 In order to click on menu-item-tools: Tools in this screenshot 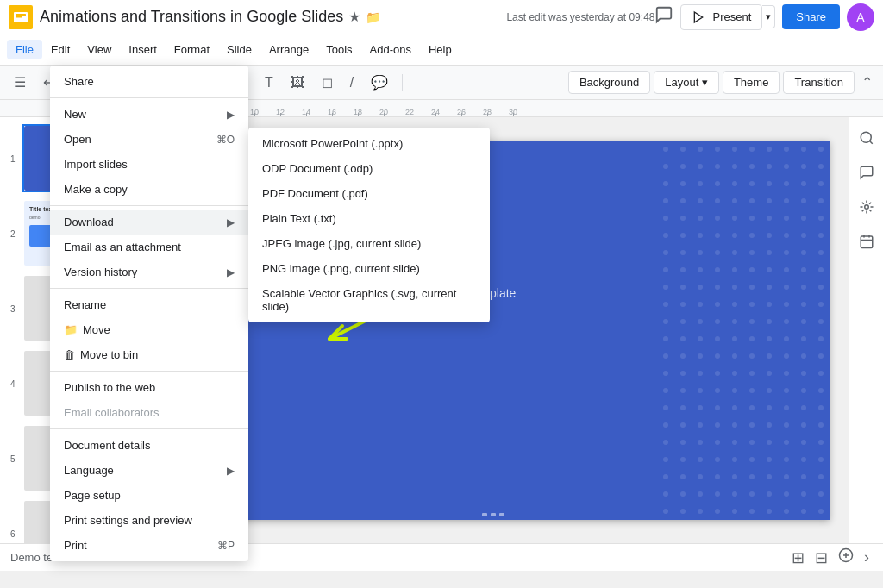, I will do `click(339, 50)`.